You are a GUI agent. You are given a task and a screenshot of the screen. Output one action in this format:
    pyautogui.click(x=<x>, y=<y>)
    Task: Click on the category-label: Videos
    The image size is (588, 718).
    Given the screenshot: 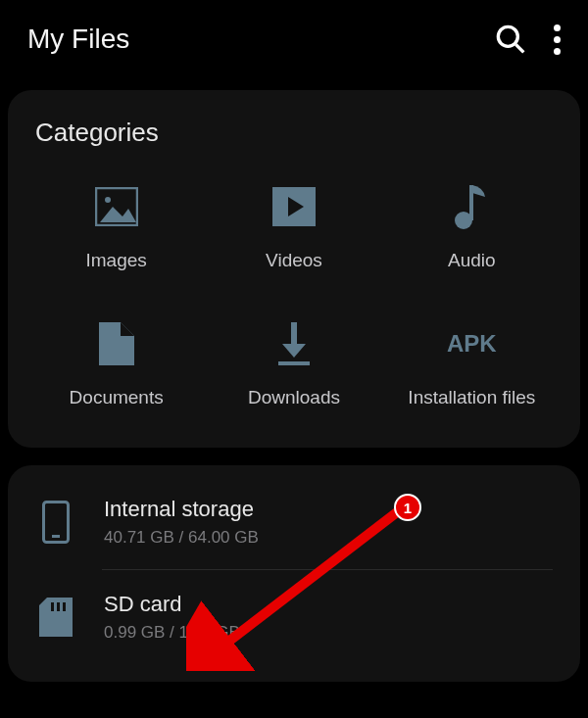 What is the action you would take?
    pyautogui.click(x=294, y=261)
    